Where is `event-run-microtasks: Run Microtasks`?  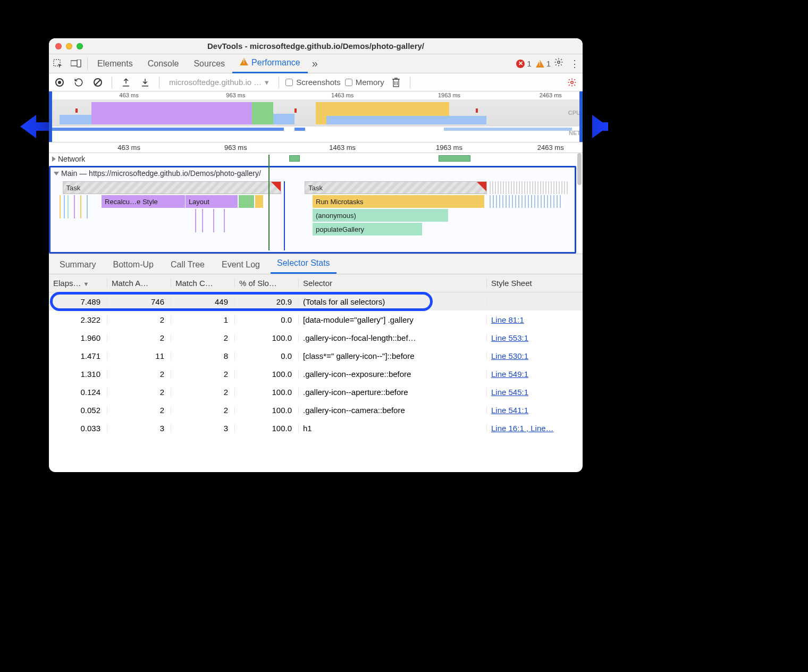
event-run-microtasks: Run Microtasks is located at coordinates (399, 201).